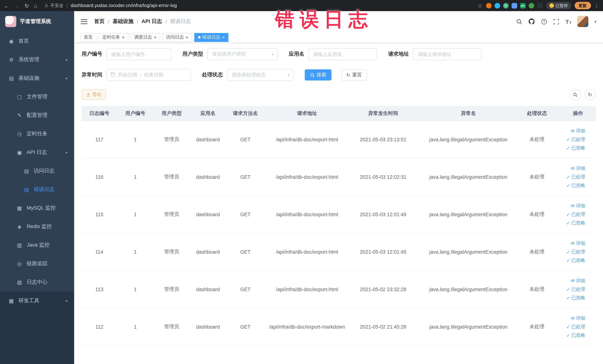 The height and width of the screenshot is (364, 603). What do you see at coordinates (37, 97) in the screenshot?
I see `sidebar-item-file-management: ▢文件管理` at bounding box center [37, 97].